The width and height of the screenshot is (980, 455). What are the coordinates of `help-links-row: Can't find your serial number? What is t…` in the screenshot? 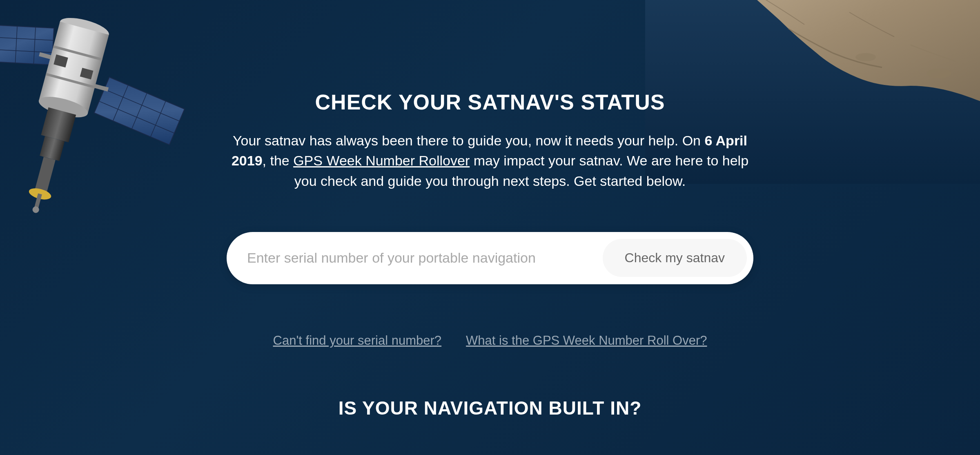 It's located at (490, 341).